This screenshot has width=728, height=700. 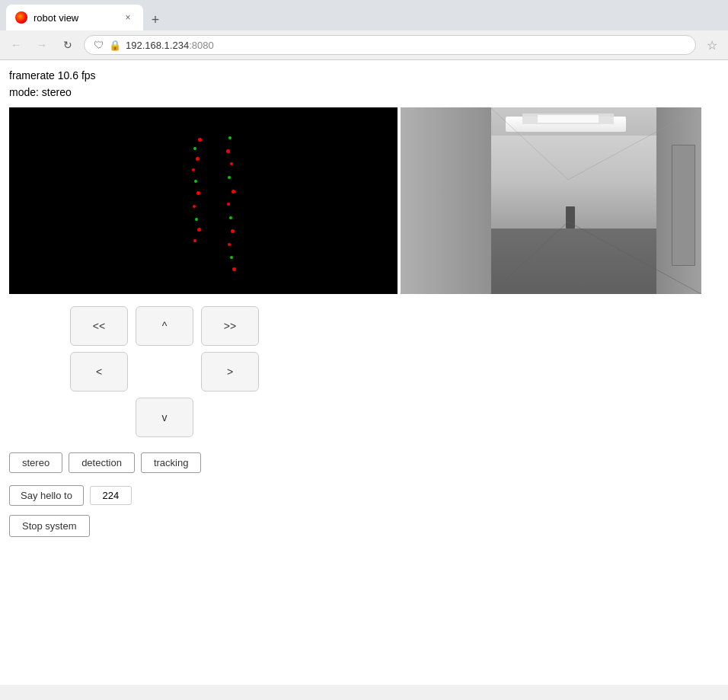 What do you see at coordinates (394, 417) in the screenshot?
I see `bottom-control-row: v` at bounding box center [394, 417].